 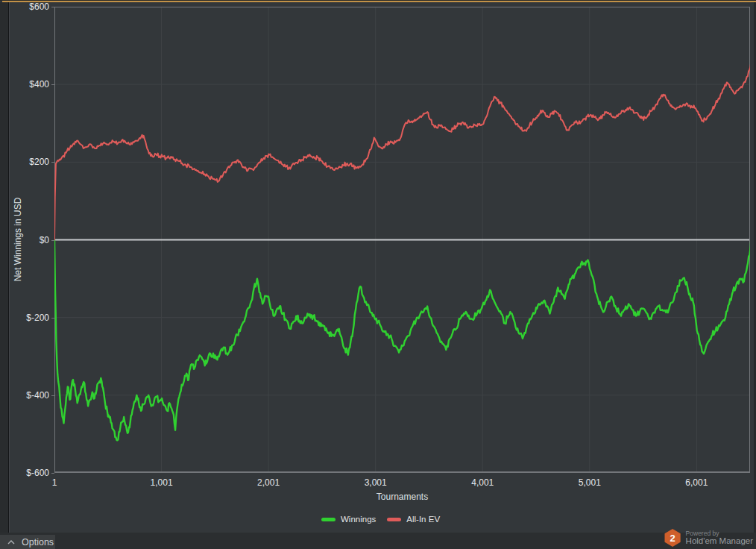 I want to click on powered-by-branding: 2 Powered by Hold'em Manager, so click(x=708, y=538).